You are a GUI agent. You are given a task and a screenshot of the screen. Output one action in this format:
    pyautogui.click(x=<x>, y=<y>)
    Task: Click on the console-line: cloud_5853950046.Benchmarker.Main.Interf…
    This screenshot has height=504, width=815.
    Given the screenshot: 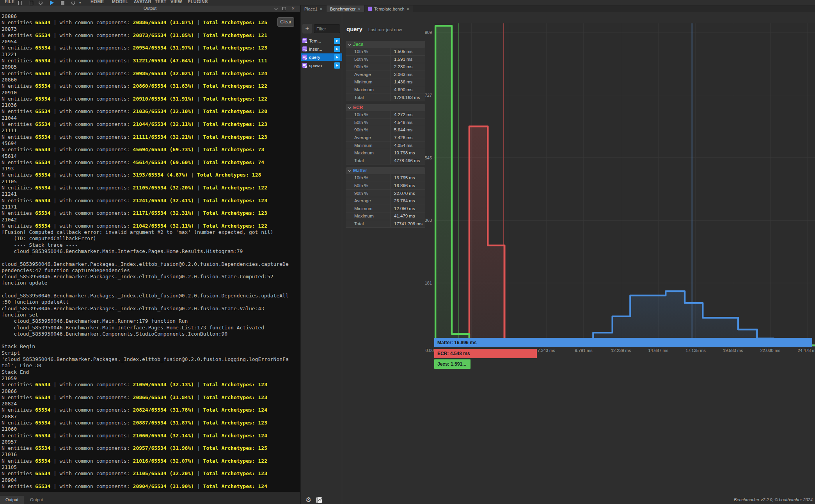 What is the action you would take?
    pyautogui.click(x=145, y=328)
    